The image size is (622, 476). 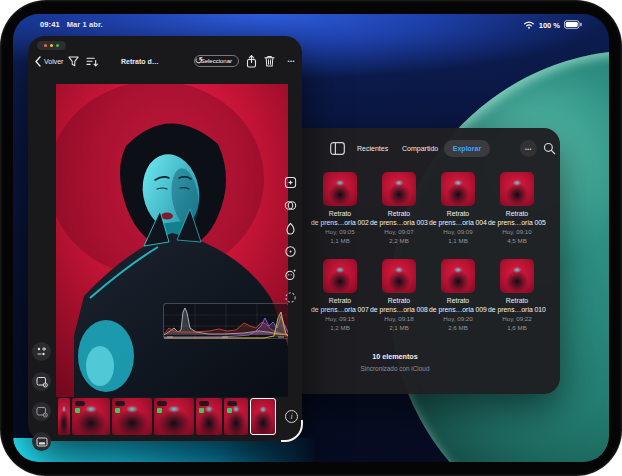 What do you see at coordinates (290, 206) in the screenshot?
I see `color-adjust-icon` at bounding box center [290, 206].